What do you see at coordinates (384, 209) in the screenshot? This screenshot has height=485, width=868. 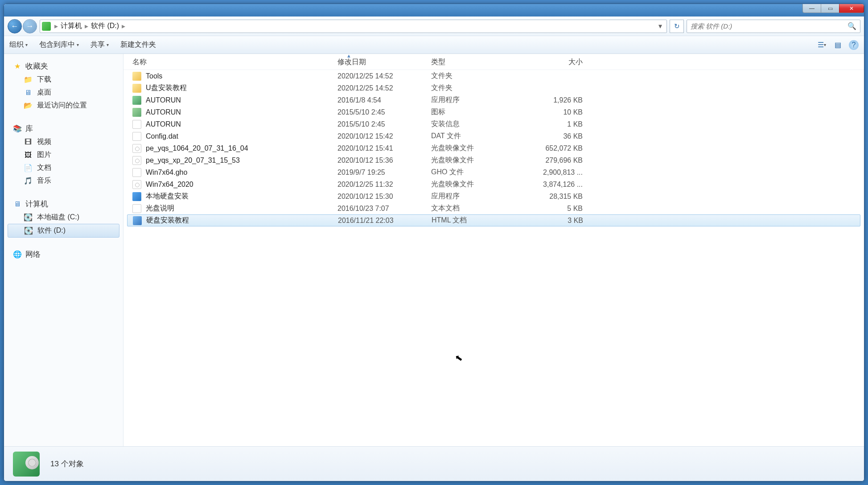 I see `file-date: 2016/10/23 7:07` at bounding box center [384, 209].